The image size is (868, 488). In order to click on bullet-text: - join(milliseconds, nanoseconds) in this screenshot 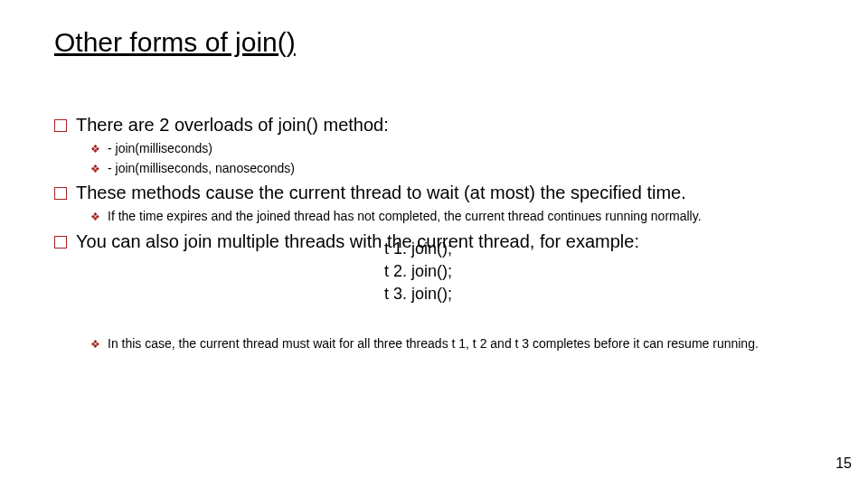, I will do `click(201, 168)`.